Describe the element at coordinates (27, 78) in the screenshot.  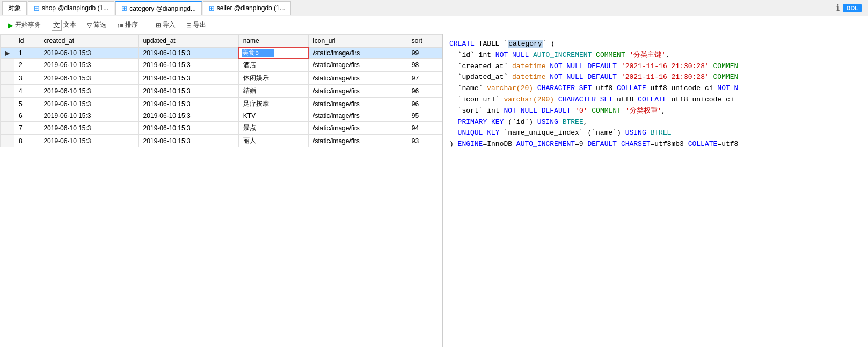
I see `cell-id: 3` at that location.